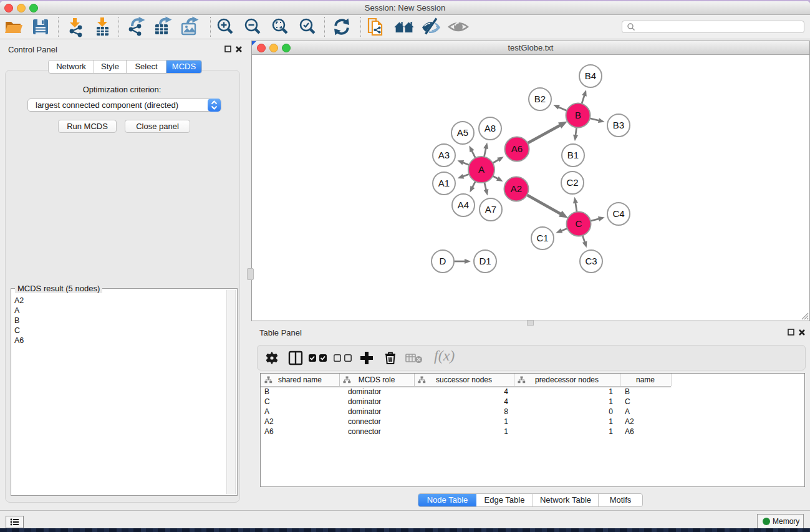 Image resolution: width=810 pixels, height=532 pixels. What do you see at coordinates (572, 182) in the screenshot?
I see `svg-text: C2` at bounding box center [572, 182].